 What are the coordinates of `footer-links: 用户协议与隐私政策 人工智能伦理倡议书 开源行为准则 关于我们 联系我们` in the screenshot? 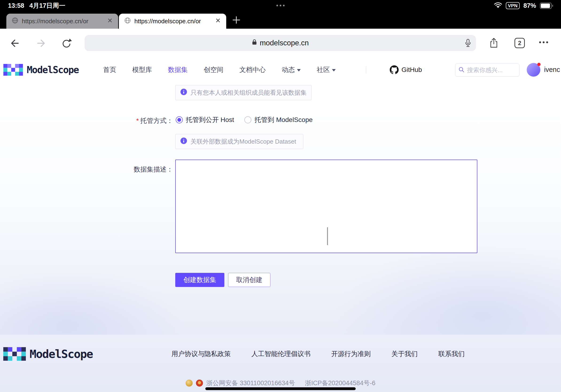 It's located at (318, 354).